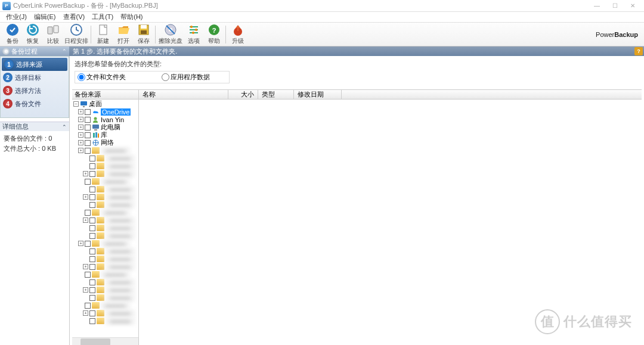 This screenshot has height=345, width=644. Describe the element at coordinates (103, 35) in the screenshot. I see `new-button: 新建` at that location.